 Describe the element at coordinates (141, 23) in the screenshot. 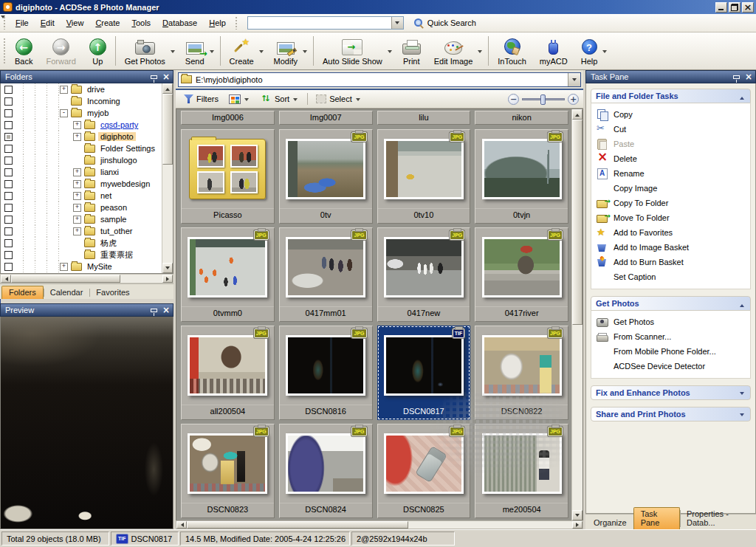

I see `menu-tools: Tools` at that location.